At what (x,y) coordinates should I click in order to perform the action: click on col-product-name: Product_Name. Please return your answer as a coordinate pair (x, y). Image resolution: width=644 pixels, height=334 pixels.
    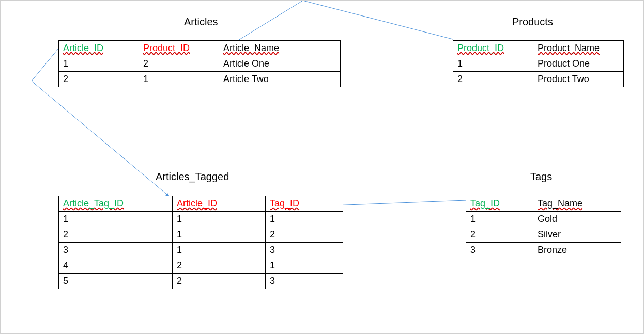
    Looking at the image, I should click on (569, 48).